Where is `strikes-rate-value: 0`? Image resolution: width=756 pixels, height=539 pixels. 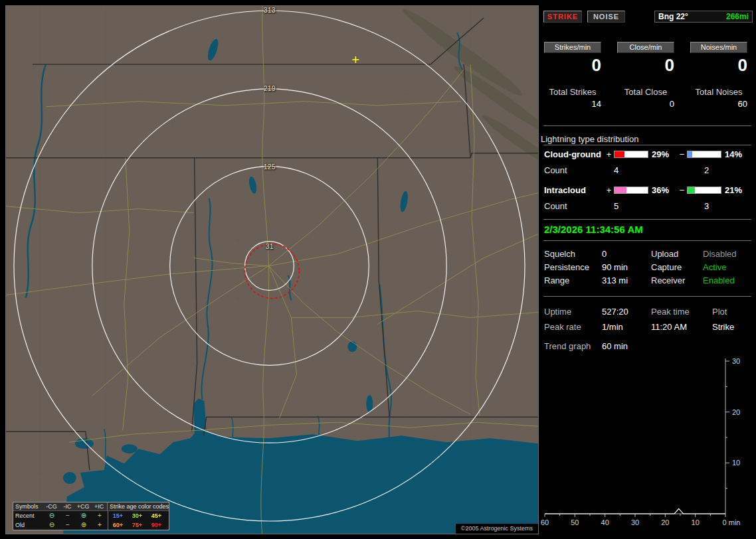
strikes-rate-value: 0 is located at coordinates (573, 65).